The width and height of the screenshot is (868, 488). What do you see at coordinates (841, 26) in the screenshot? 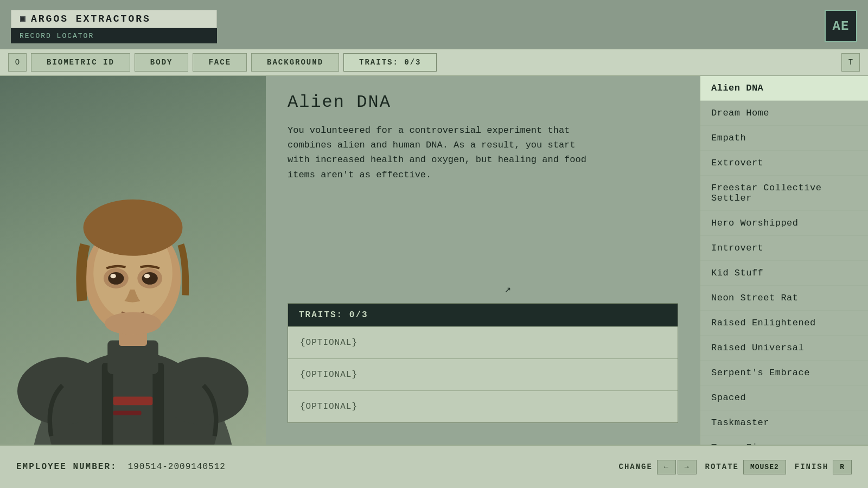
I see `ae-logo-text: AE` at bounding box center [841, 26].